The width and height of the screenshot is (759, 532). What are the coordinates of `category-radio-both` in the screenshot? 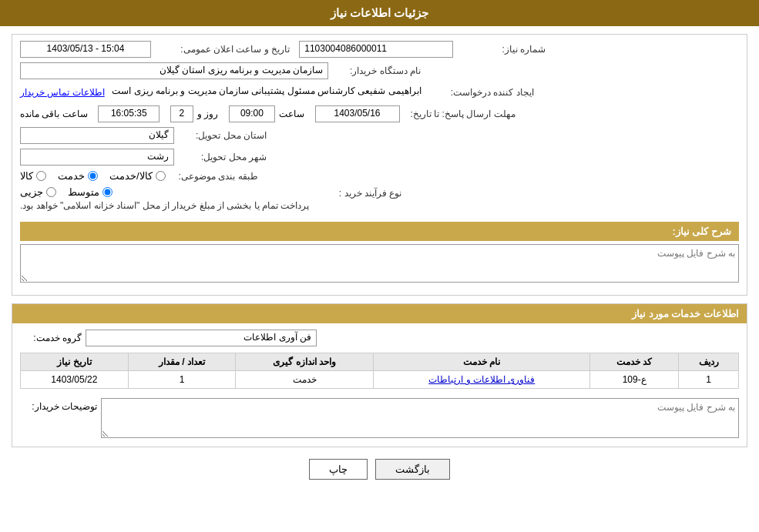 It's located at (160, 176).